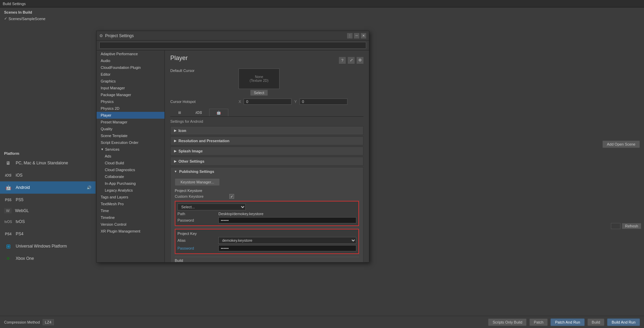 This screenshot has height=328, width=644. What do you see at coordinates (267, 220) in the screenshot?
I see `ks-password-row: Password` at bounding box center [267, 220].